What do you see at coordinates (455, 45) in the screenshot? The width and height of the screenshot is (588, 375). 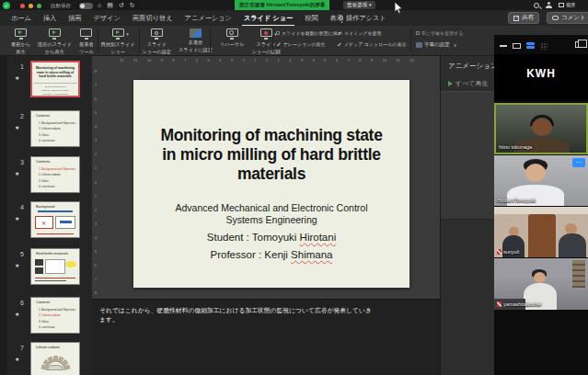 I see `chevron-down-icon: ∨` at bounding box center [455, 45].